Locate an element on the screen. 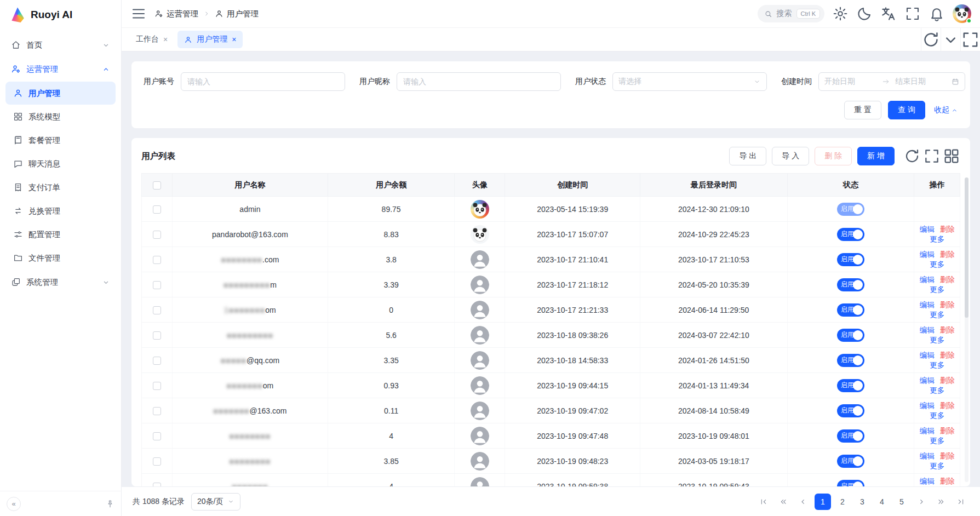 The image size is (980, 516). sidebar-item-operations: 运营管理 is located at coordinates (60, 69).